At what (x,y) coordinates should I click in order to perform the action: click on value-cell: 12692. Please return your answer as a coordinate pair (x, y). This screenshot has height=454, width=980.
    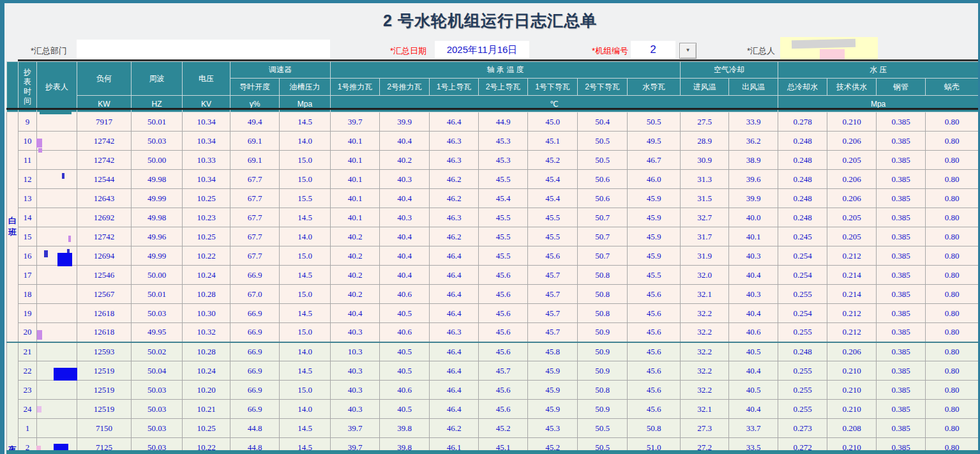
    Looking at the image, I should click on (105, 218).